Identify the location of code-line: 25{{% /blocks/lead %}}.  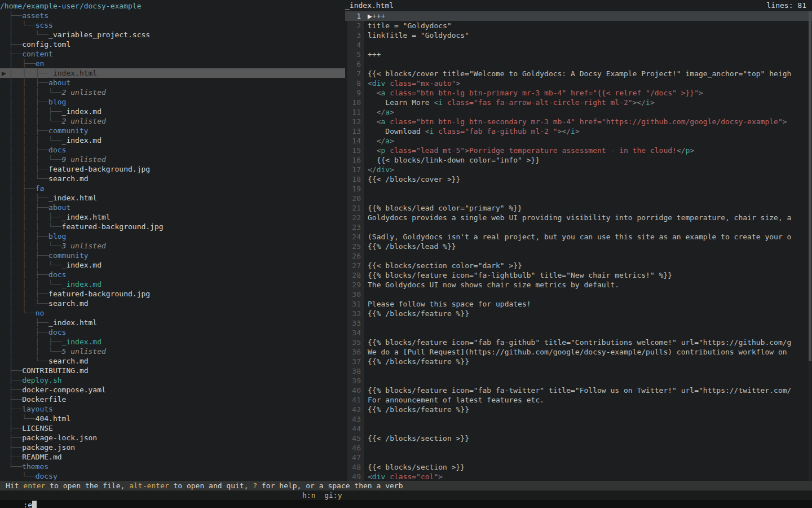
(579, 246).